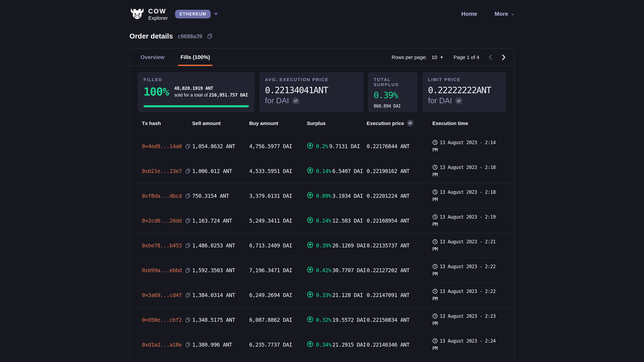 Image resolution: width=644 pixels, height=362 pixels. What do you see at coordinates (464, 92) in the screenshot?
I see `limit-price-card: LIMIT PRICE 0.22222222ANT for DAI ⇄` at bounding box center [464, 92].